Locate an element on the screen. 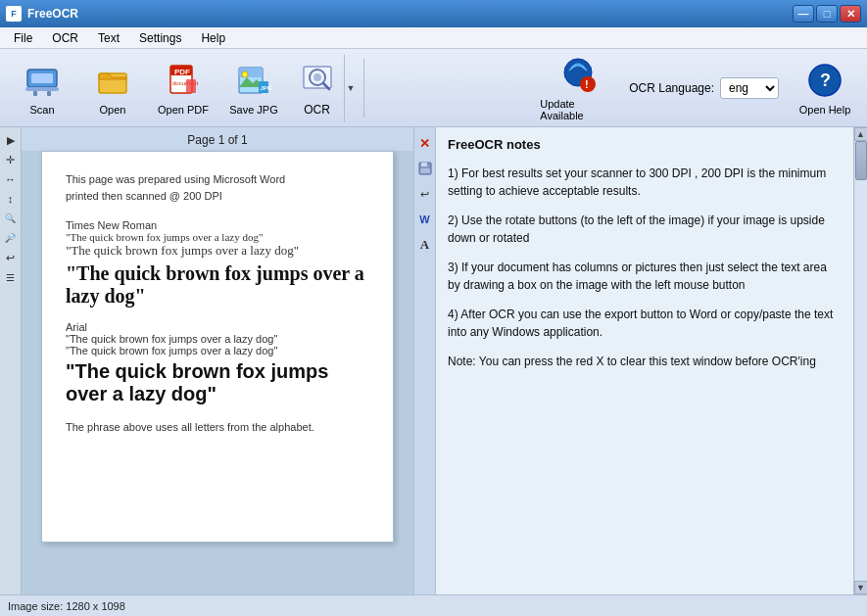 The width and height of the screenshot is (867, 616). menubar: File OCR Text Settings Help is located at coordinates (433, 38).